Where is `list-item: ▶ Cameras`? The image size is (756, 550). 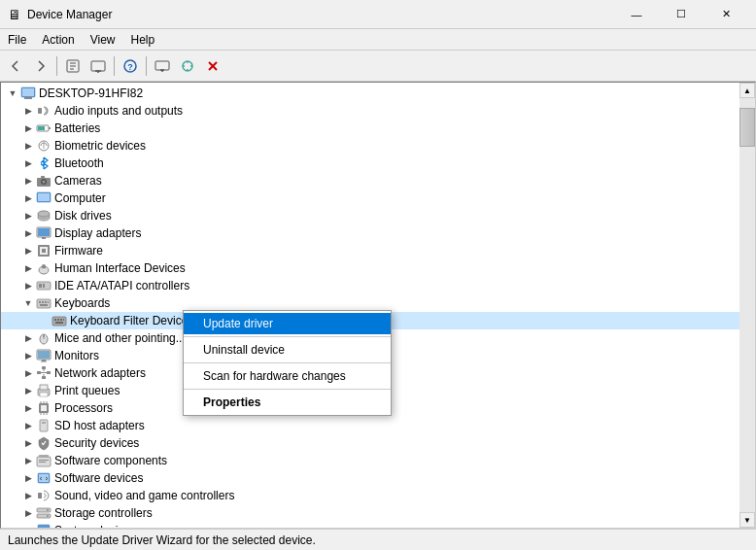 list-item: ▶ Cameras is located at coordinates (370, 181).